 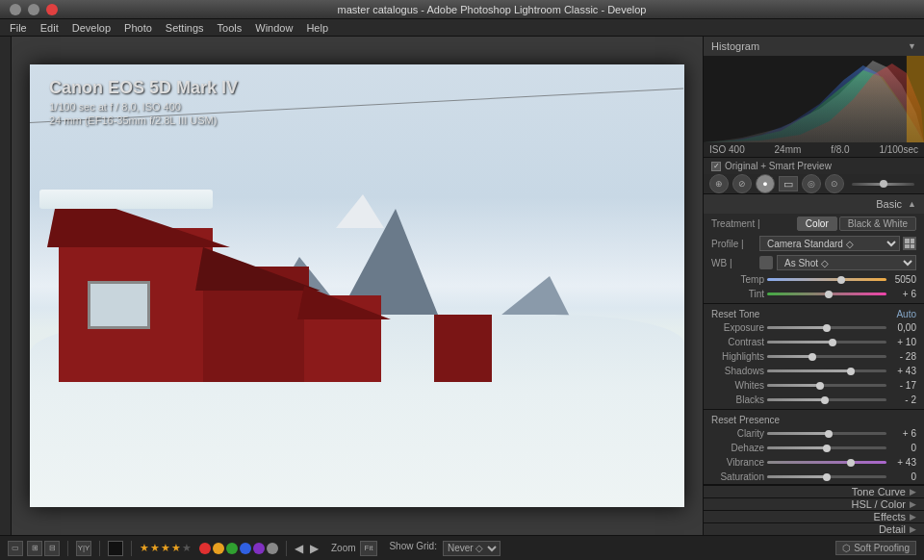 I want to click on menu-develop: Develop, so click(x=91, y=28).